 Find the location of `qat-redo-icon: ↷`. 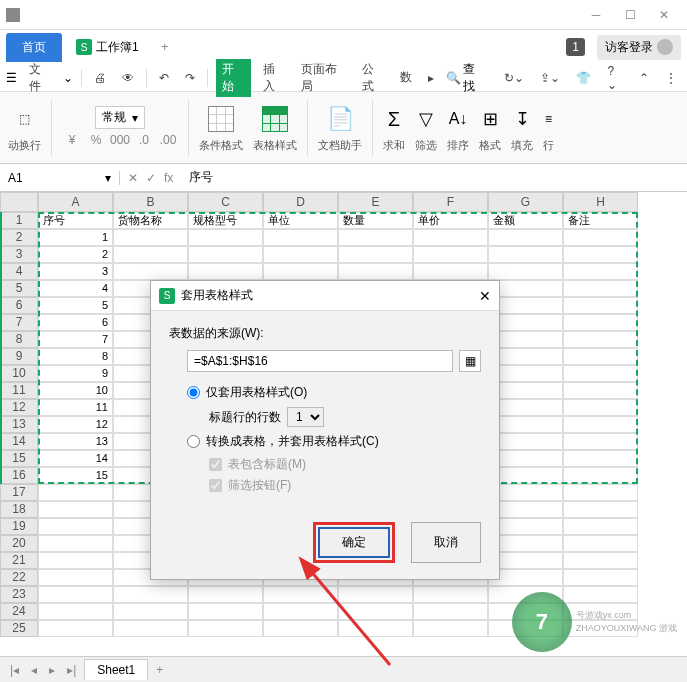

qat-redo-icon: ↷ is located at coordinates (190, 78).